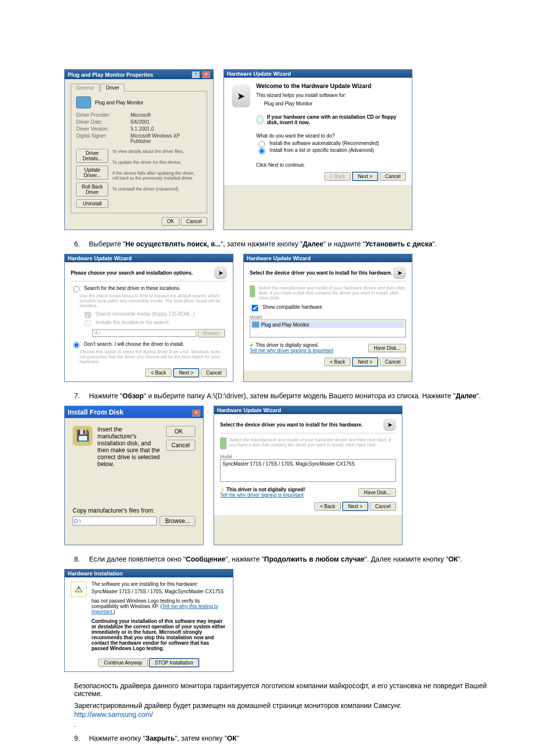 The height and width of the screenshot is (756, 534). What do you see at coordinates (255, 308) in the screenshot?
I see `chk-compat` at bounding box center [255, 308].